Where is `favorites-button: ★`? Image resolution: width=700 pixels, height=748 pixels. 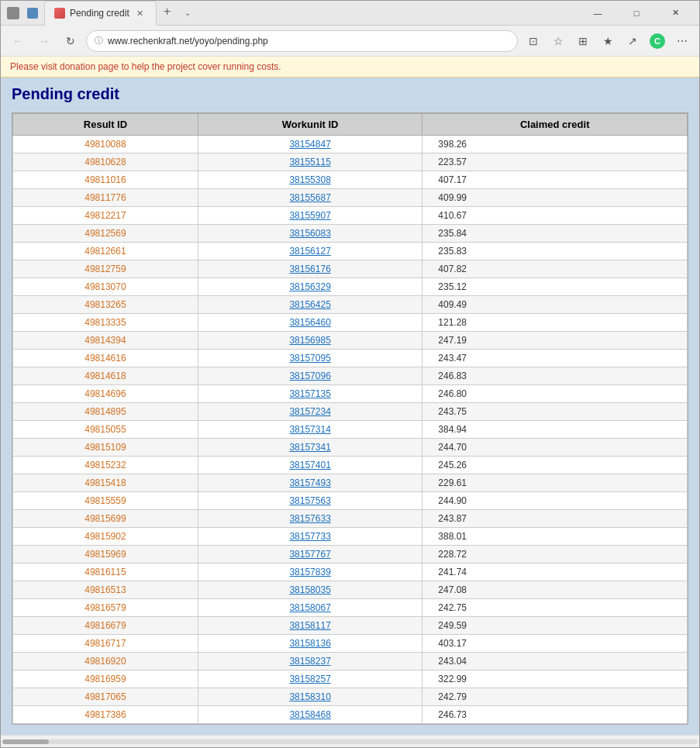 favorites-button: ★ is located at coordinates (608, 41).